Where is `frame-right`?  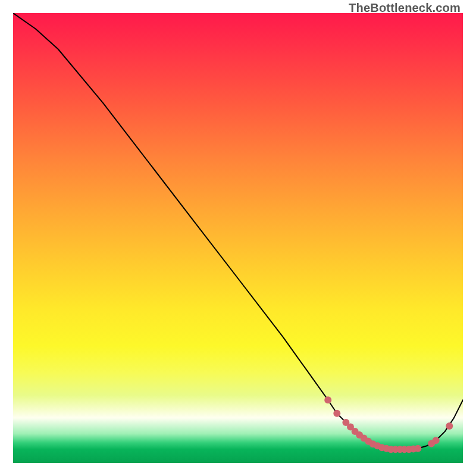
frame-right is located at coordinates (469, 238).